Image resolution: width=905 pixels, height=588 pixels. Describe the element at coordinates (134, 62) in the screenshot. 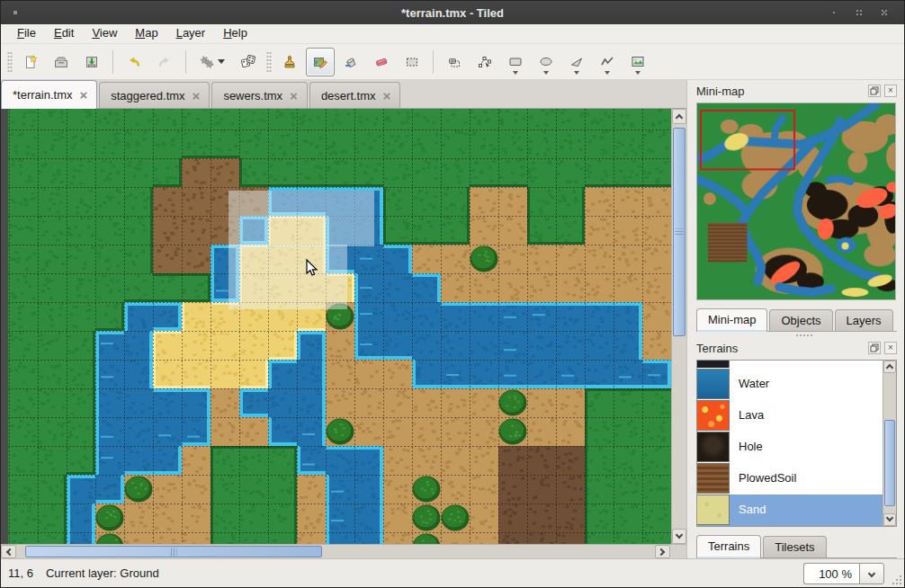

I see `undo-button` at that location.